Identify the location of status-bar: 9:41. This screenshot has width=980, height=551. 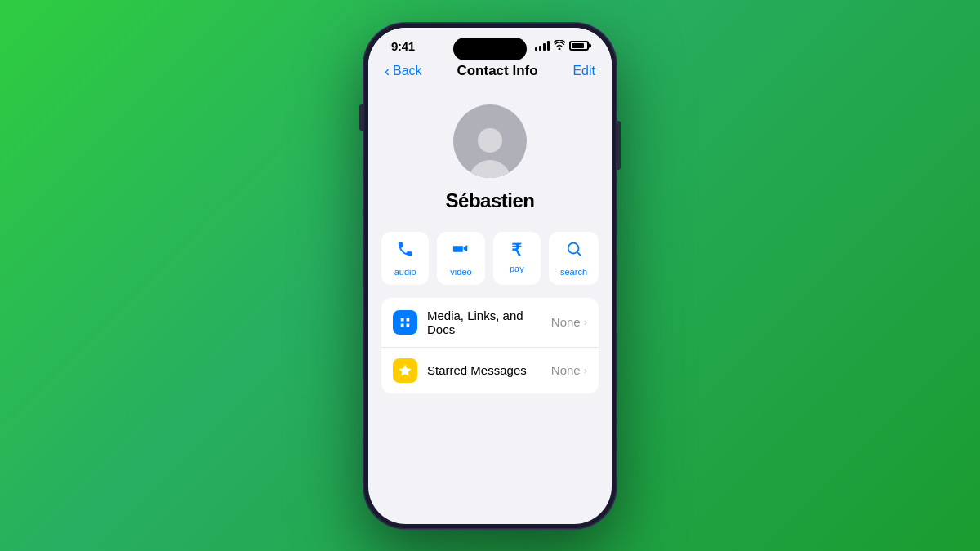
(490, 44).